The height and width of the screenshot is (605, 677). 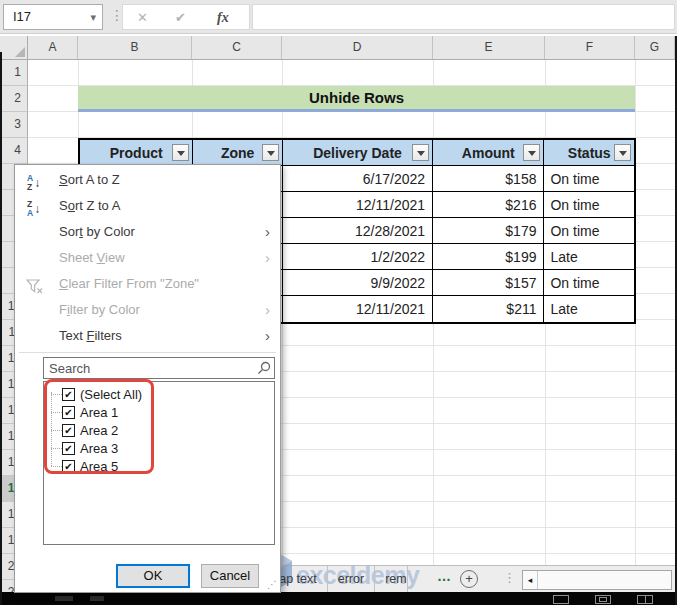 What do you see at coordinates (358, 231) in the screenshot?
I see `table-cell: 12/28/2021` at bounding box center [358, 231].